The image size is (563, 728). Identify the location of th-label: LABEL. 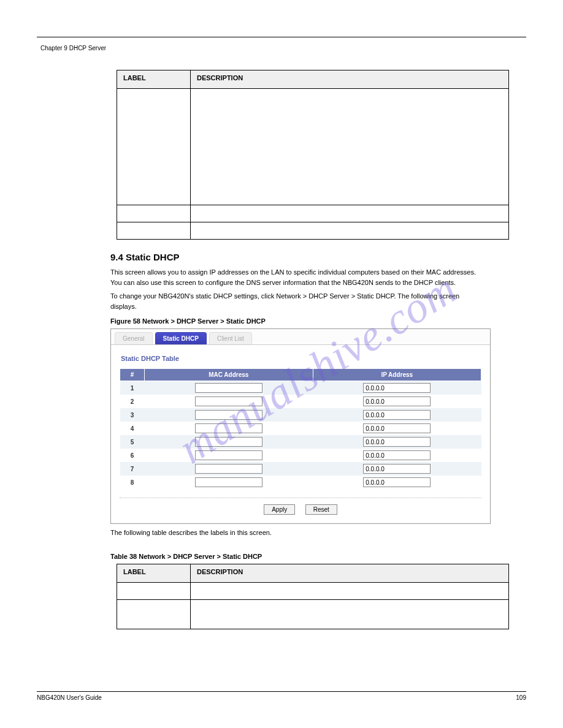
(154, 80).